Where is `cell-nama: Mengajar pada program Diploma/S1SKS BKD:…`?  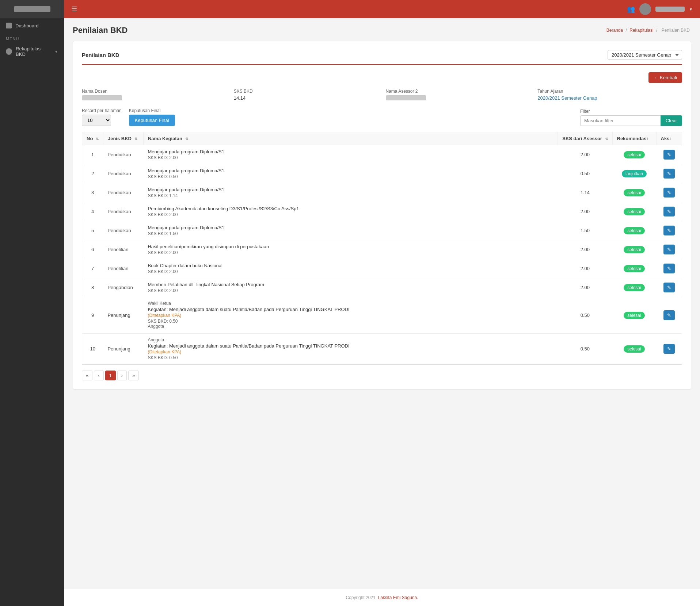 cell-nama: Mengajar pada program Diploma/S1SKS BKD:… is located at coordinates (350, 155).